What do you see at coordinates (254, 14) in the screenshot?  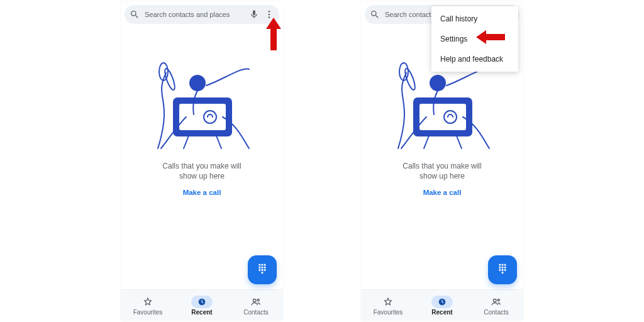 I see `mic-icon` at bounding box center [254, 14].